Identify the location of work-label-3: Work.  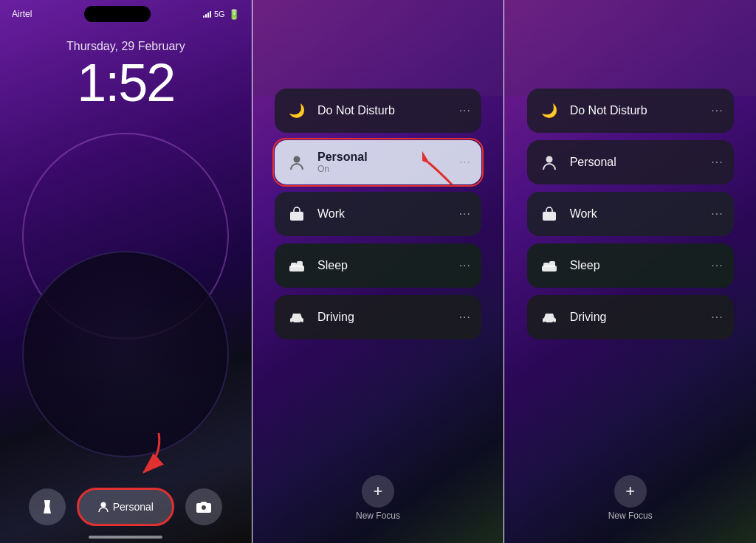
(636, 214).